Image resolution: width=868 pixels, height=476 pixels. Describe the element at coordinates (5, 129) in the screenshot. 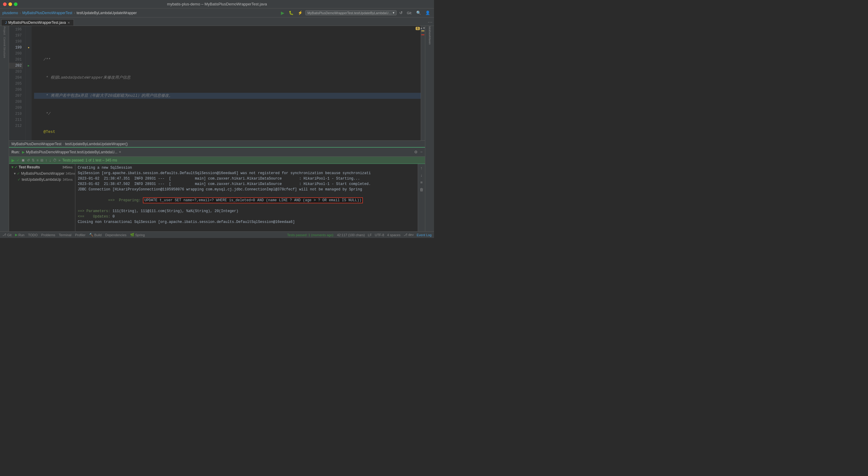

I see `left-sidebar-icons: Project Commit Structure` at that location.